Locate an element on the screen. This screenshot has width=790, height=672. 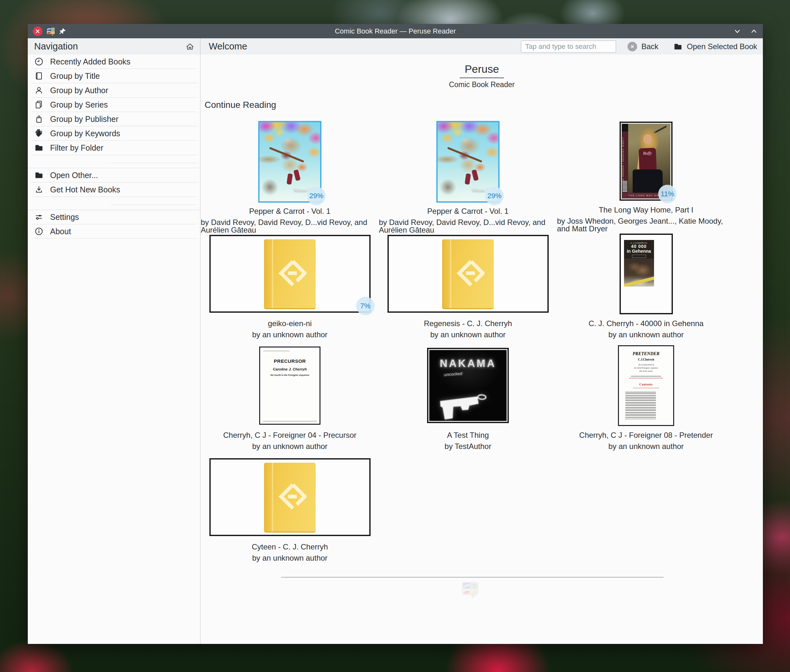
app-subtitle: Comic Book Reader is located at coordinates (482, 85).